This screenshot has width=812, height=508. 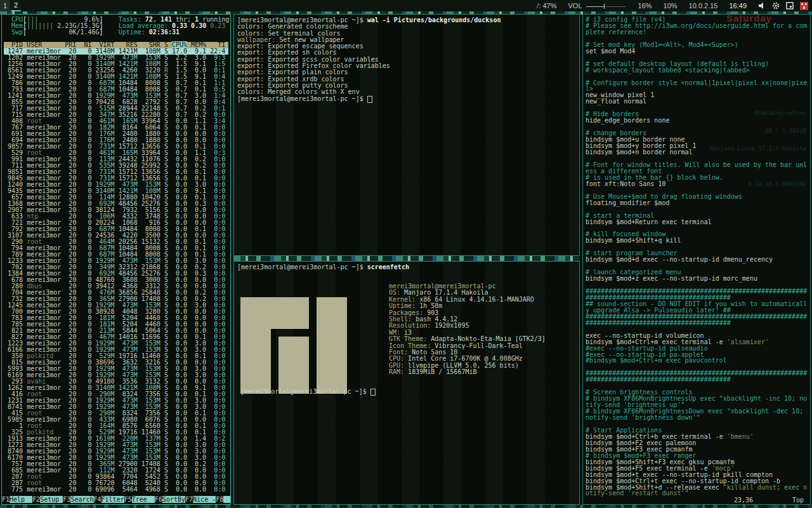 What do you see at coordinates (697, 361) in the screenshot?
I see `terminal-line: #bindsym $mod+Ctrl+m exec pavucontrol` at bounding box center [697, 361].